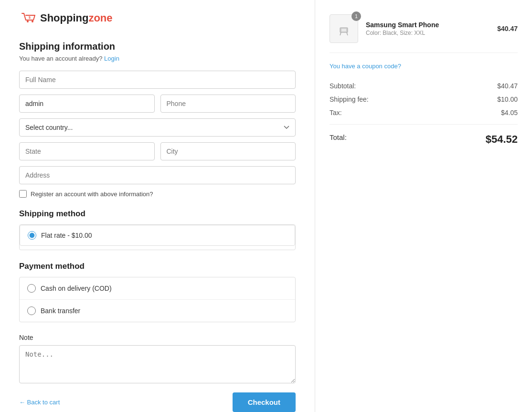 The width and height of the screenshot is (532, 412). I want to click on address-group, so click(158, 175).